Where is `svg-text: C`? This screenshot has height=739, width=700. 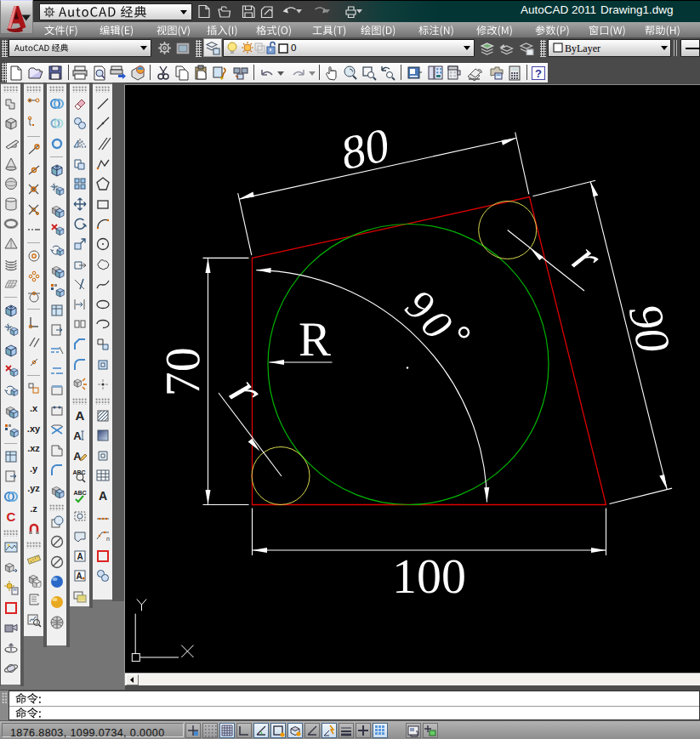 svg-text: C is located at coordinates (10, 517).